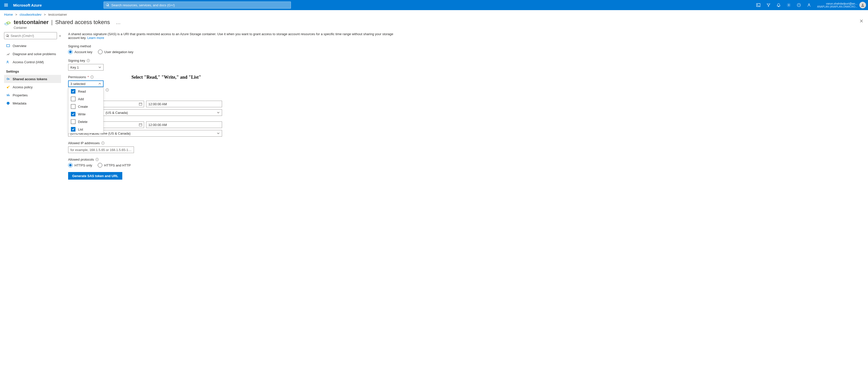 The height and width of the screenshot is (382, 868). Describe the element at coordinates (57, 15) in the screenshot. I see `breadcrumb-current: testcontainer` at that location.